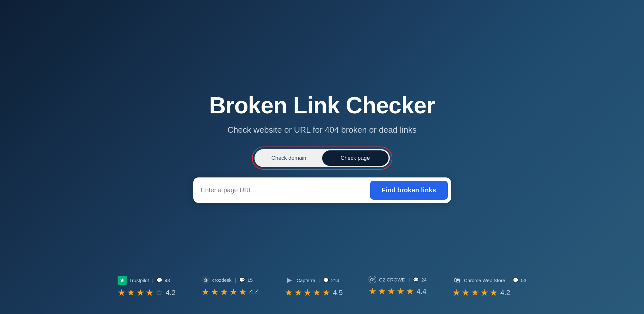 This screenshot has height=314, width=644. What do you see at coordinates (372, 280) in the screenshot?
I see `g2-icon: G²` at bounding box center [372, 280].